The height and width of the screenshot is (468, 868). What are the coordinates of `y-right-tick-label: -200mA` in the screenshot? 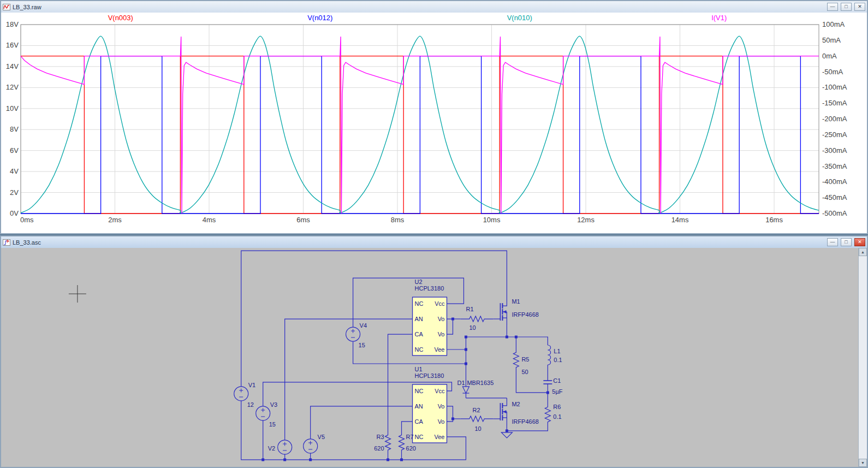 It's located at (835, 119).